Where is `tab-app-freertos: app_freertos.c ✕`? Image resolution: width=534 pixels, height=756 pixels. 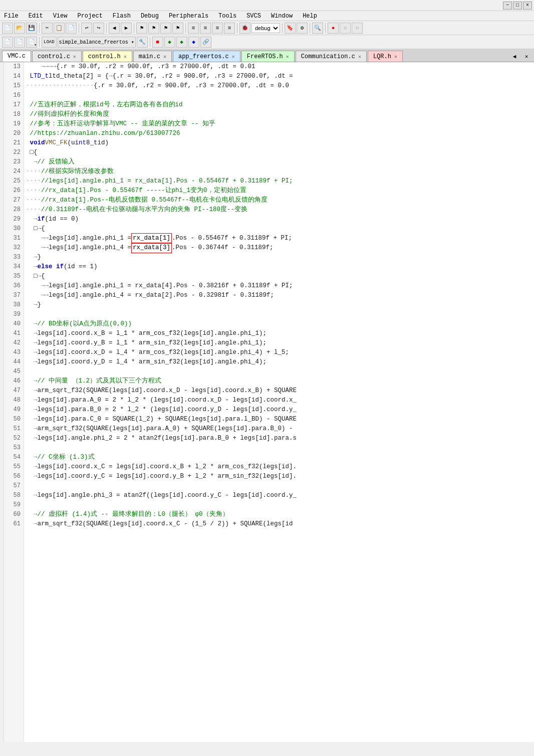 tab-app-freertos: app_freertos.c ✕ is located at coordinates (206, 56).